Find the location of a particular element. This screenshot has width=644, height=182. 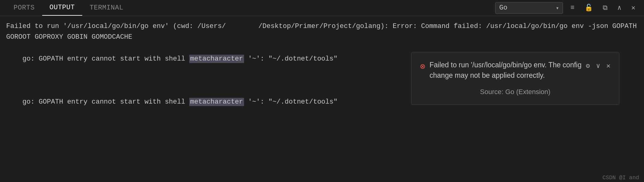

notification-popup: ⊗ Failed to run '/usr/local/go/bin/go en… is located at coordinates (515, 78).